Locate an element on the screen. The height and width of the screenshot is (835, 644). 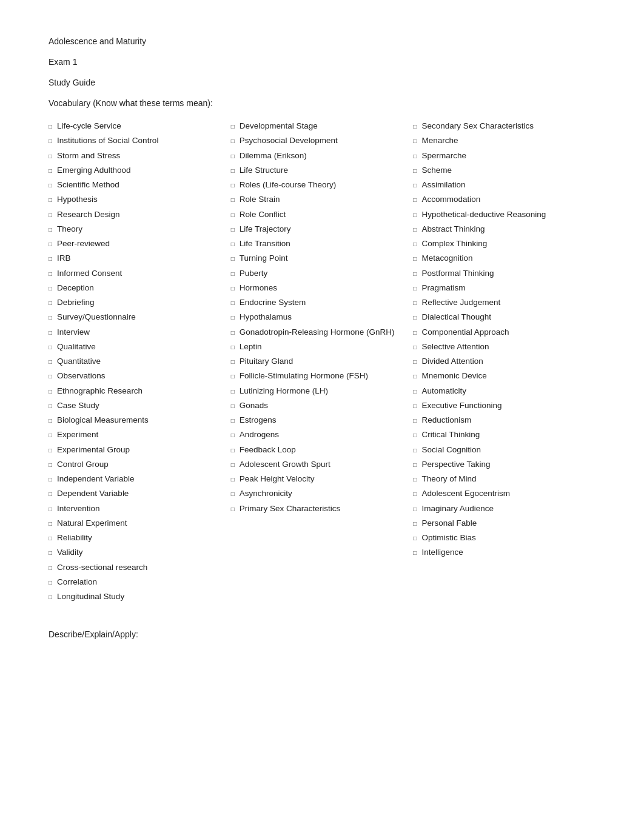
list-item: □Selective Attention is located at coordinates (501, 347).